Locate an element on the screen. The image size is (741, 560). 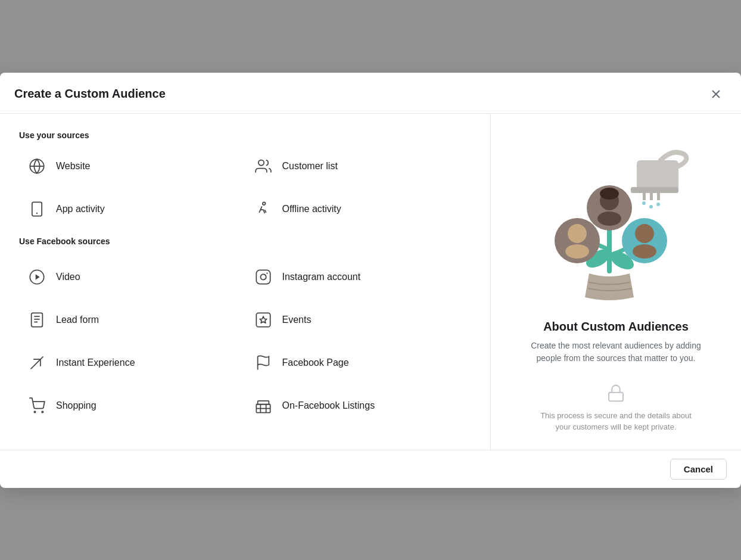
users-icon is located at coordinates (263, 166).